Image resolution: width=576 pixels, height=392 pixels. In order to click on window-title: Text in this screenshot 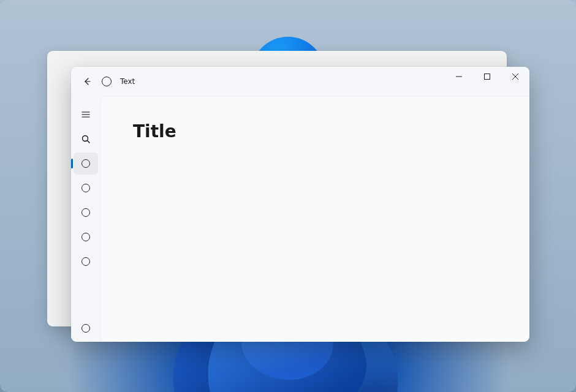, I will do `click(127, 81)`.